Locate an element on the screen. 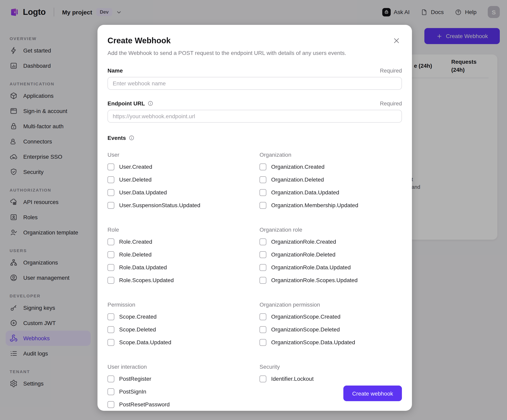  endpoint-field-group: Endpoint URL Required is located at coordinates (255, 111).